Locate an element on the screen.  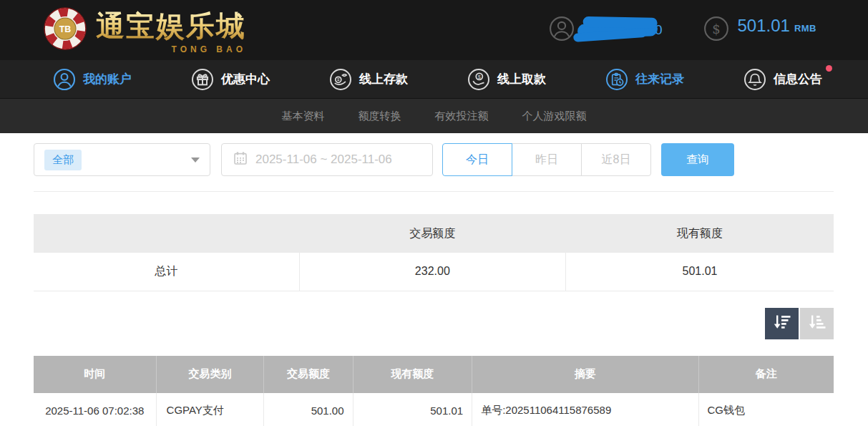
brand-logo: TB 通宝娱乐城 TONG BAO is located at coordinates (145, 30).